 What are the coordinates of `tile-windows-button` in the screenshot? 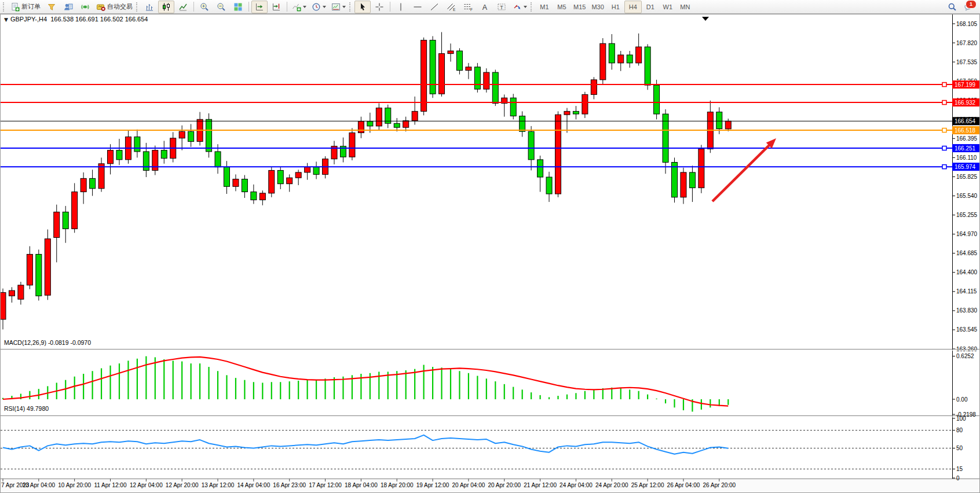 It's located at (238, 7).